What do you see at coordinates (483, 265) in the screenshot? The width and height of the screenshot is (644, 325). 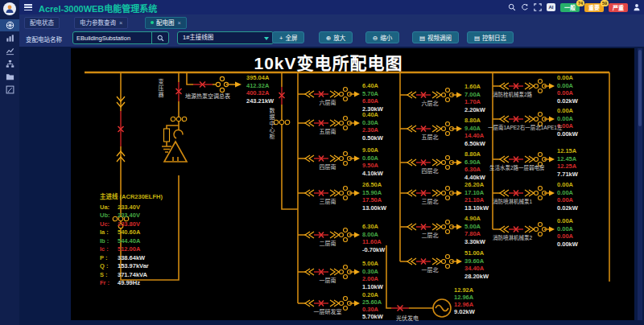 I see `feeder-values: 51.00A39.60A34.40A28.20kW` at bounding box center [483, 265].